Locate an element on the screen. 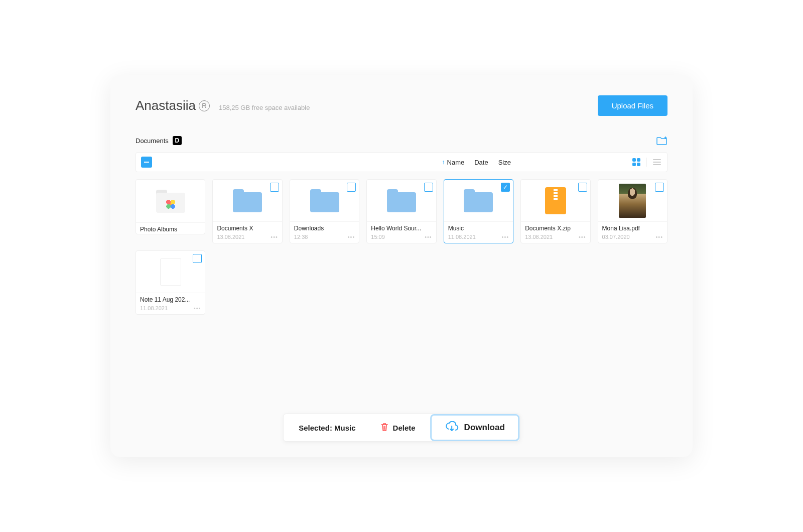 This screenshot has width=803, height=532. file-date: 15:09 is located at coordinates (378, 237).